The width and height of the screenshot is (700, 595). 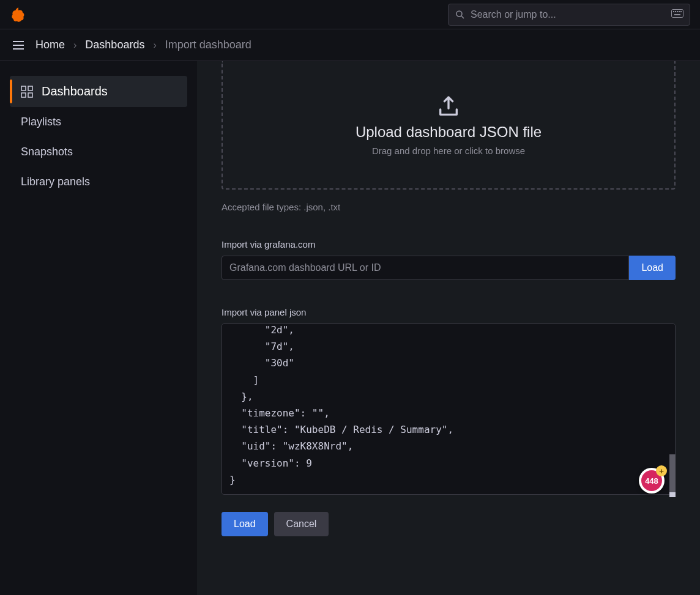 What do you see at coordinates (50, 45) in the screenshot?
I see `breadcrumb-home: Home` at bounding box center [50, 45].